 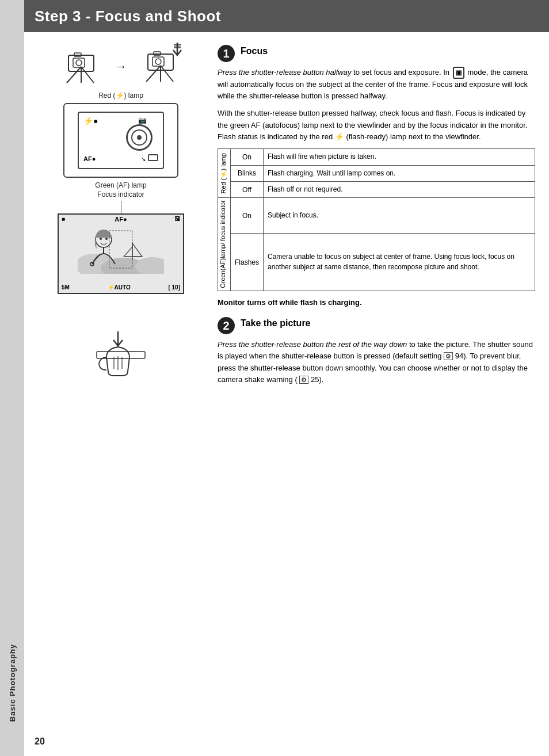 What do you see at coordinates (121, 219) in the screenshot?
I see `monitor-af-indicator: AF●` at bounding box center [121, 219].